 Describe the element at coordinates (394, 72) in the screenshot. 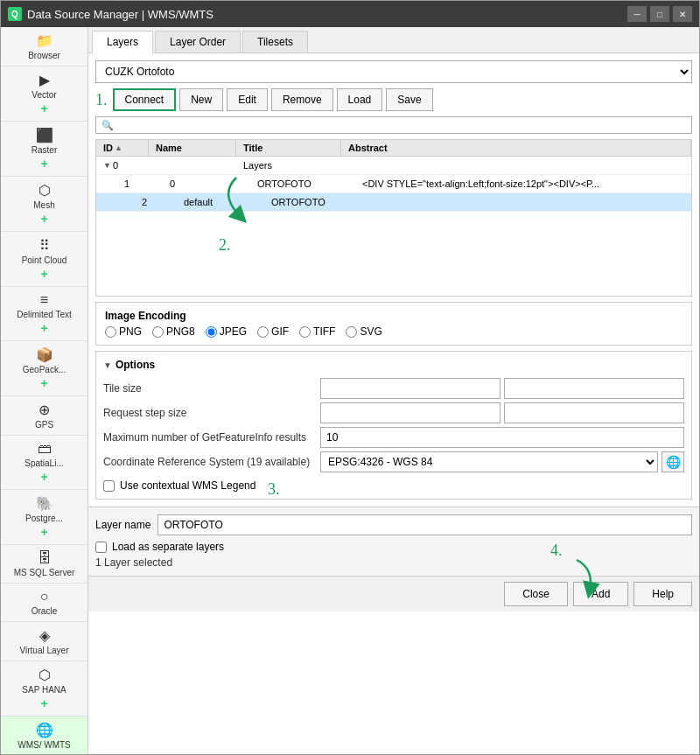

I see `connection-row: CUZK Ortofoto` at that location.